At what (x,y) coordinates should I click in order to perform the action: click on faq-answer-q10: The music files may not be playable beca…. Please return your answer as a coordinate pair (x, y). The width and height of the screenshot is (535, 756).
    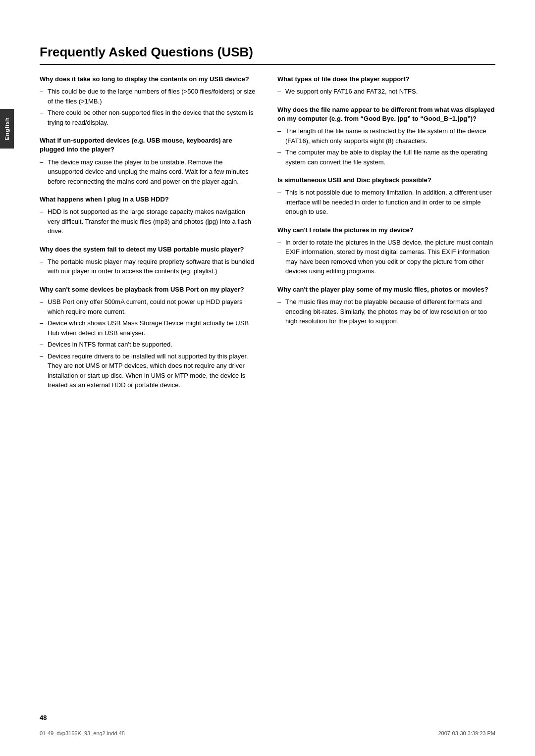
    Looking at the image, I should click on (386, 312).